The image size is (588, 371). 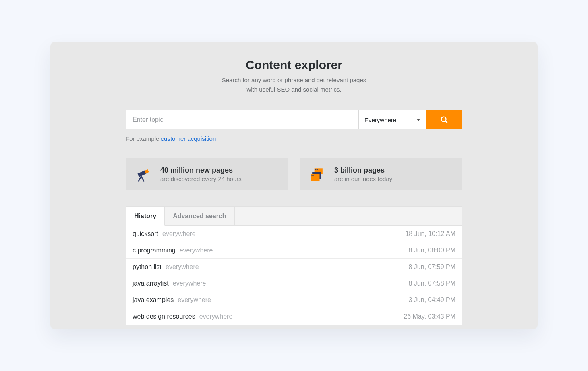 I want to click on page-subtitle: Search for any word or phrase and get re…, so click(x=294, y=85).